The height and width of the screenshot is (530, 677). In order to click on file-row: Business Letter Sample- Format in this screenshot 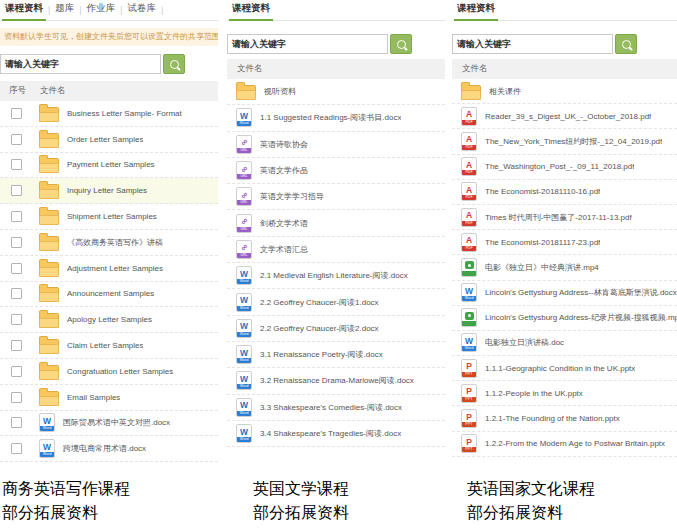, I will do `click(109, 114)`.